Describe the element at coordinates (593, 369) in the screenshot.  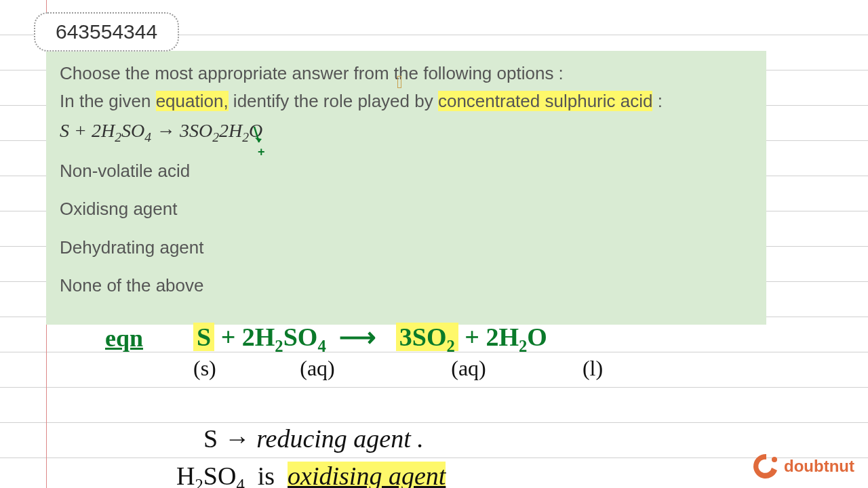
I see `hw-state-l: (l)` at that location.